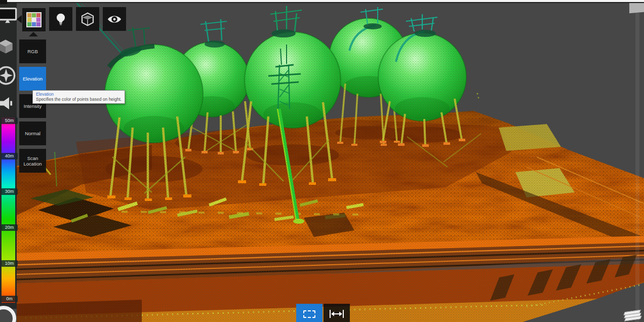  Describe the element at coordinates (88, 19) in the screenshot. I see `shaded-cube-icon` at that location.